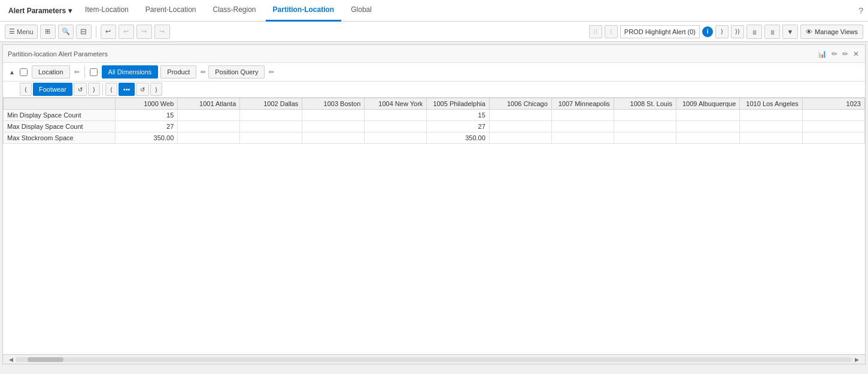  What do you see at coordinates (856, 54) in the screenshot?
I see `panel-close-icon: ✕` at bounding box center [856, 54].